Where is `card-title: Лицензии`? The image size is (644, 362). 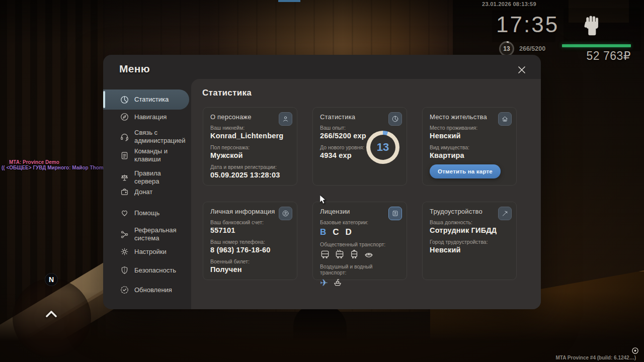 card-title: Лицензии is located at coordinates (360, 211).